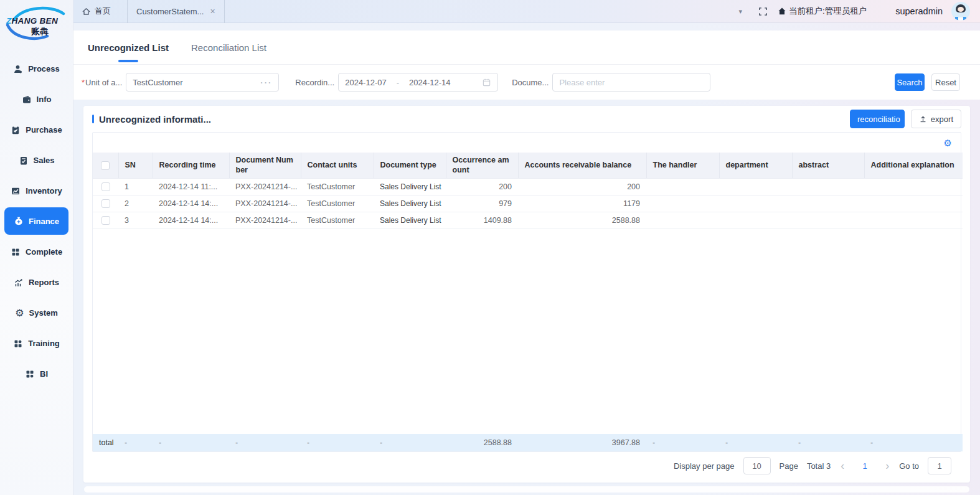 The image size is (980, 495). I want to click on close-icon: ×, so click(212, 11).